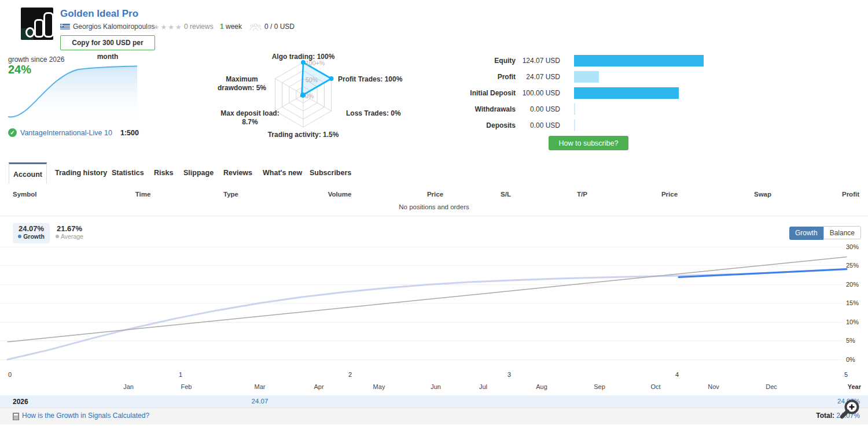 This screenshot has width=868, height=426. I want to click on chart-footer-row: How is the Growth in Signals Calculated?…, so click(434, 416).